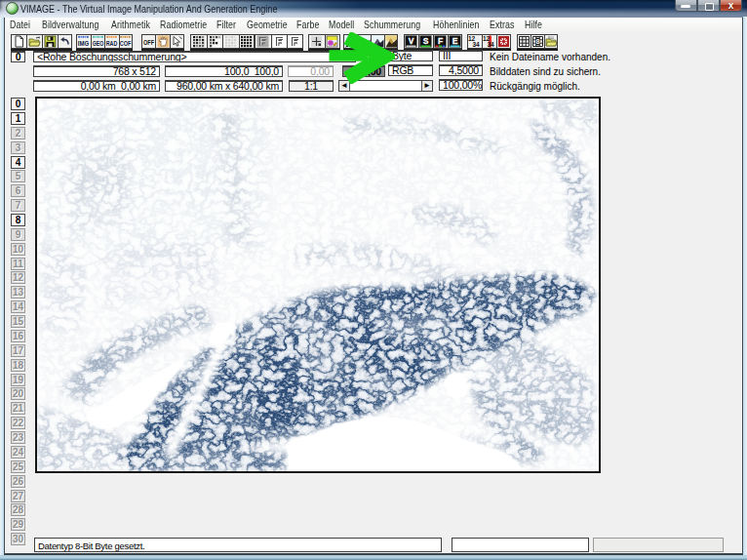 The image size is (747, 560). What do you see at coordinates (454, 41) in the screenshot?
I see `svg-text: E` at bounding box center [454, 41].